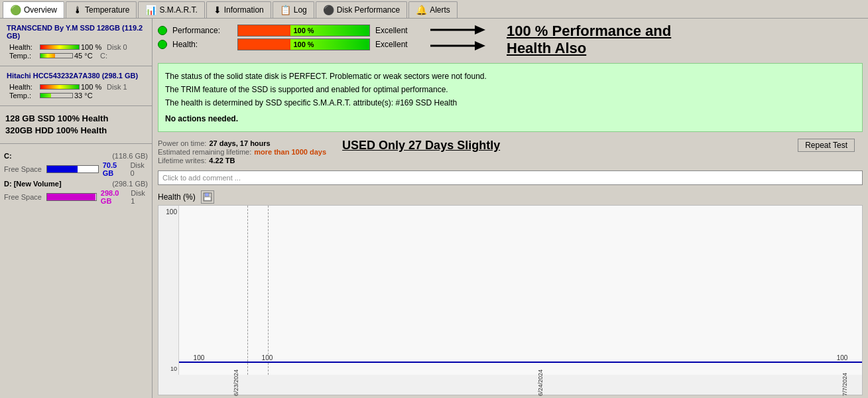  Describe the element at coordinates (361, 9) in the screenshot. I see `tab-disk-performance: ⚫ Disk Performance` at that location.